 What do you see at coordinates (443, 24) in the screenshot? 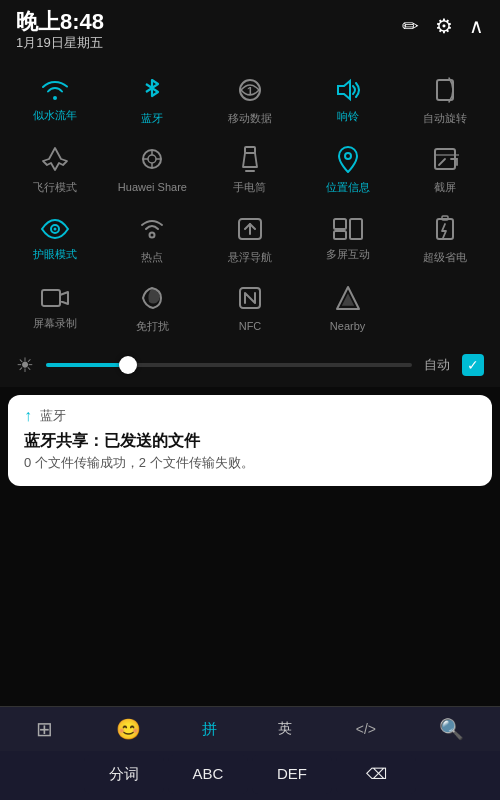
I see `status-icons: ✏ ⚙ ∧` at bounding box center [443, 24].